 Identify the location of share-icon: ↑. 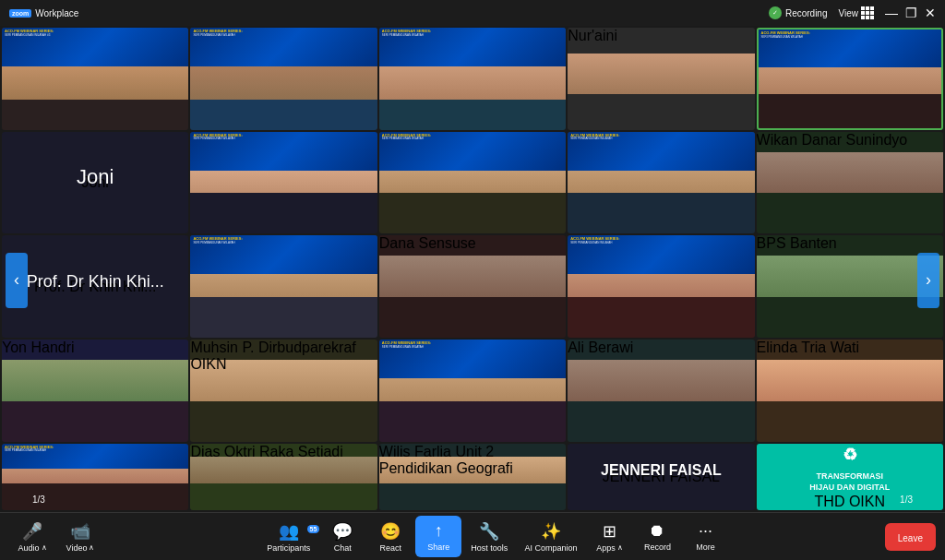
(439, 531).